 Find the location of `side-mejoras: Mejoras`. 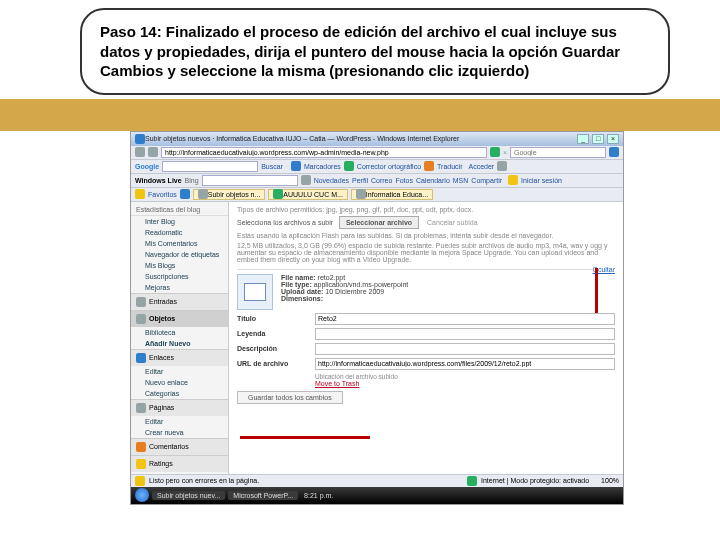

side-mejoras: Mejoras is located at coordinates (180, 288).